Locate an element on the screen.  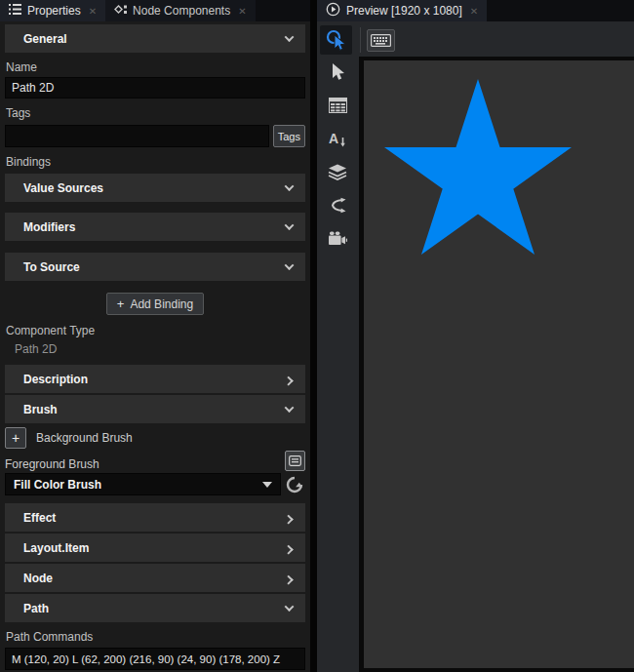
path-commands-label: Path Commands is located at coordinates (156, 637).